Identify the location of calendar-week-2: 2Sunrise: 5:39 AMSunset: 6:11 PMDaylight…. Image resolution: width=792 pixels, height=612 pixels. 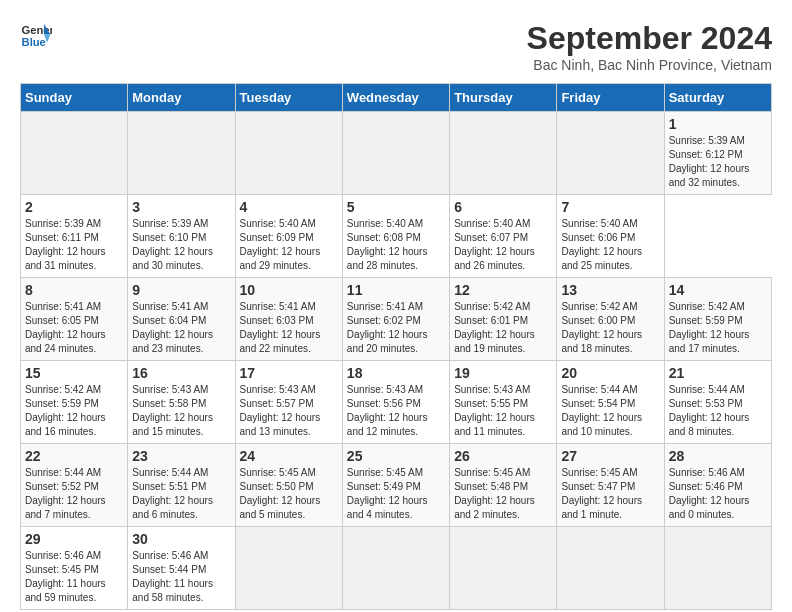
(396, 236).